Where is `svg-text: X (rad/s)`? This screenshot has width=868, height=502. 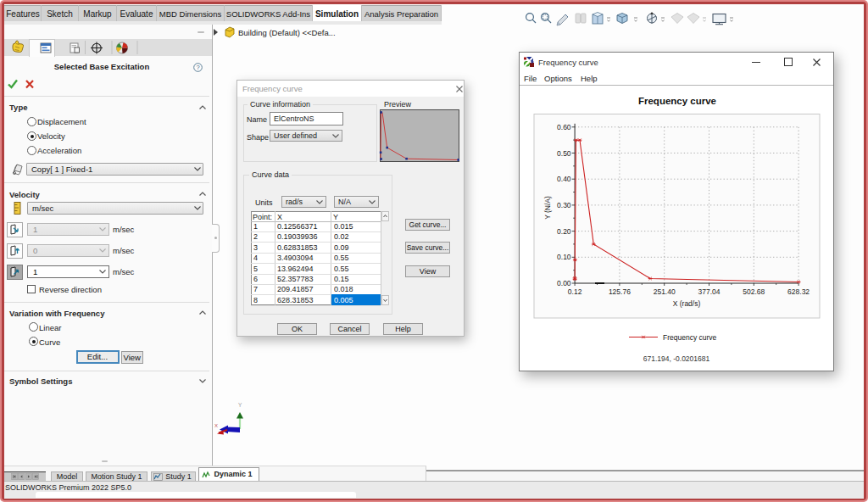
svg-text: X (rad/s) is located at coordinates (687, 304).